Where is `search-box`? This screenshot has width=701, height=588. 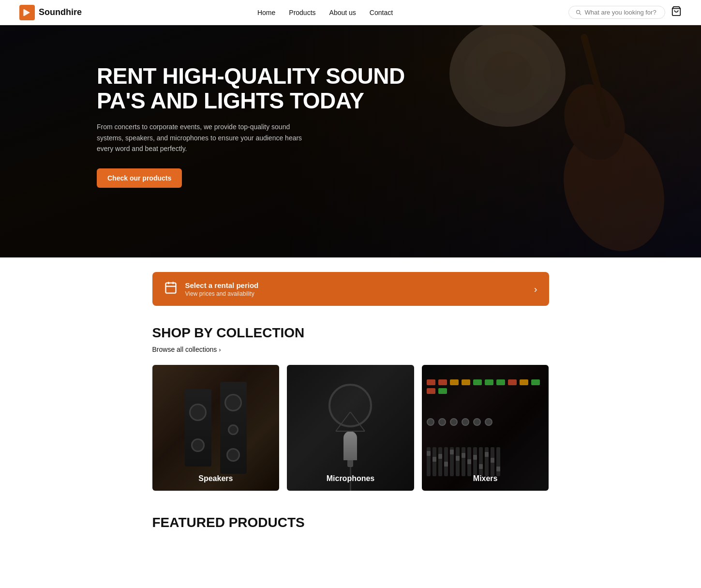 search-box is located at coordinates (617, 13).